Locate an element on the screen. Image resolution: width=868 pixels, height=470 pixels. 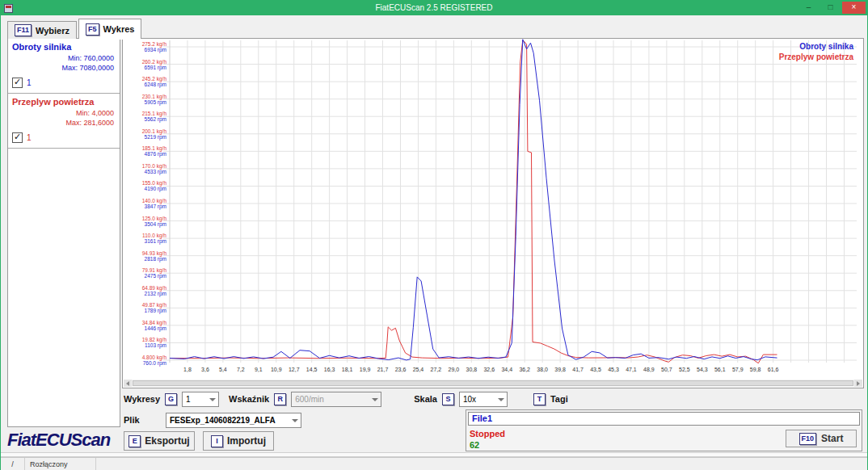
svg-text: 30,8 is located at coordinates (472, 370).